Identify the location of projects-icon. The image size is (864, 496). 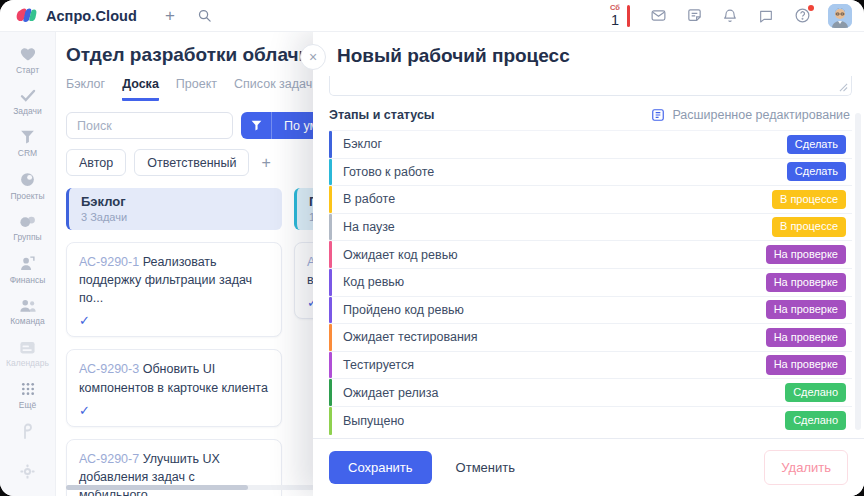
(28, 180).